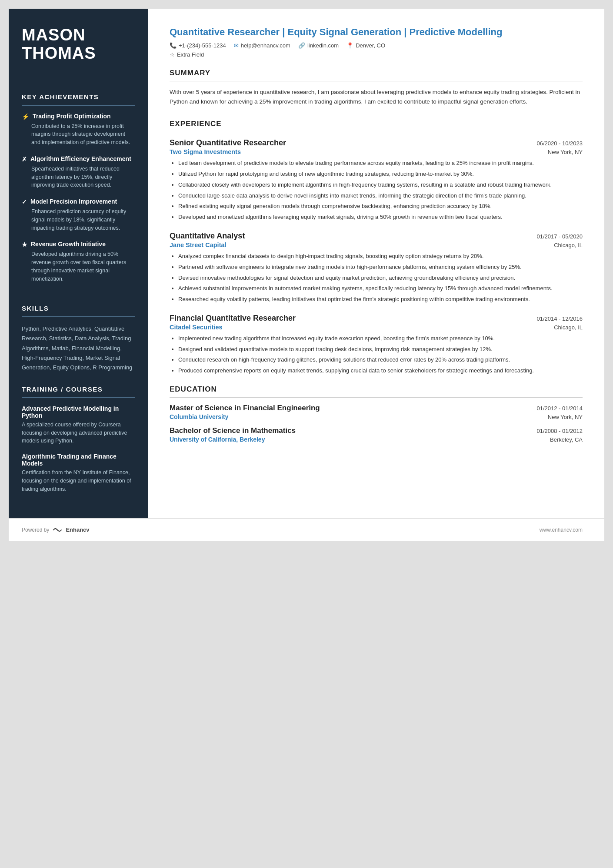 This screenshot has width=613, height=868. I want to click on bullet-2-4: Achieved substantial improvements in aut…, so click(380, 289).